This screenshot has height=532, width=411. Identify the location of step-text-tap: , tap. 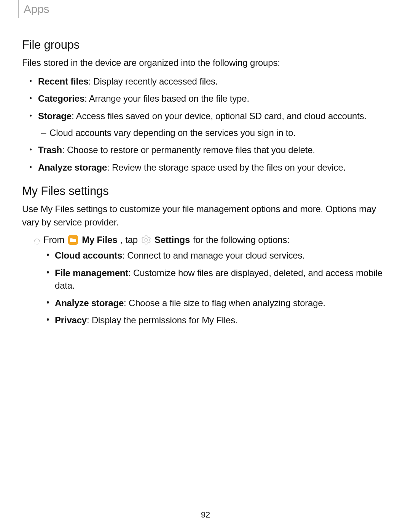
(129, 240).